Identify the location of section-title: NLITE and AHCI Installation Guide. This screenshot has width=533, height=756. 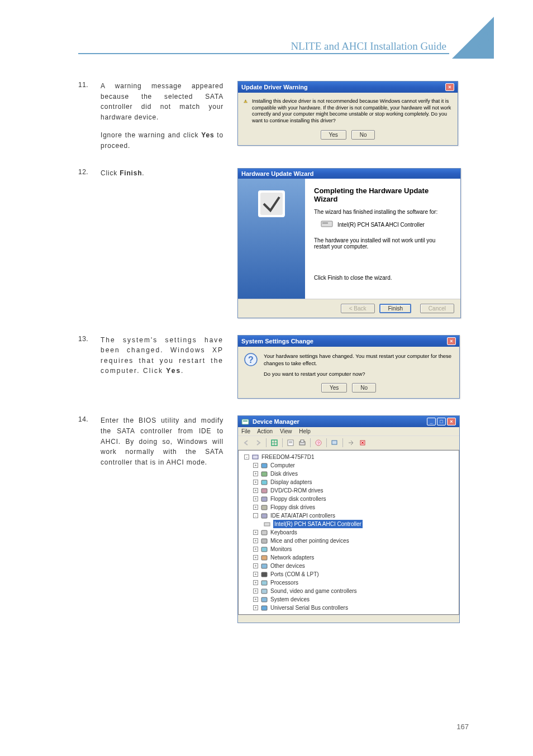
(369, 46).